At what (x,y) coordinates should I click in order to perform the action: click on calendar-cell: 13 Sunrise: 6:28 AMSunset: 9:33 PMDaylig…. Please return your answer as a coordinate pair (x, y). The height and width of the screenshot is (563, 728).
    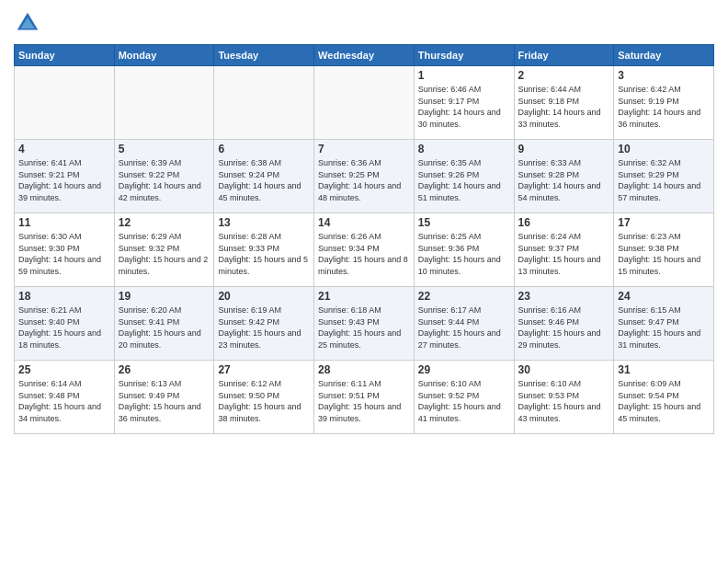
    Looking at the image, I should click on (265, 250).